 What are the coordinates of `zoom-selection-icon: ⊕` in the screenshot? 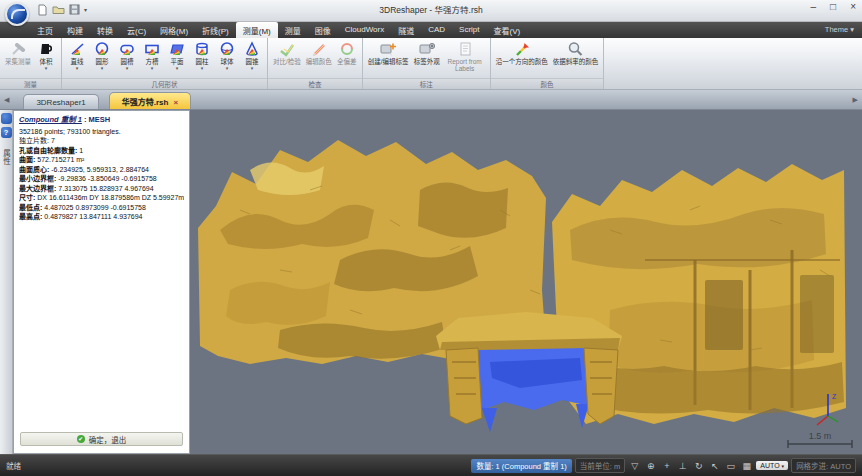 It's located at (650, 466).